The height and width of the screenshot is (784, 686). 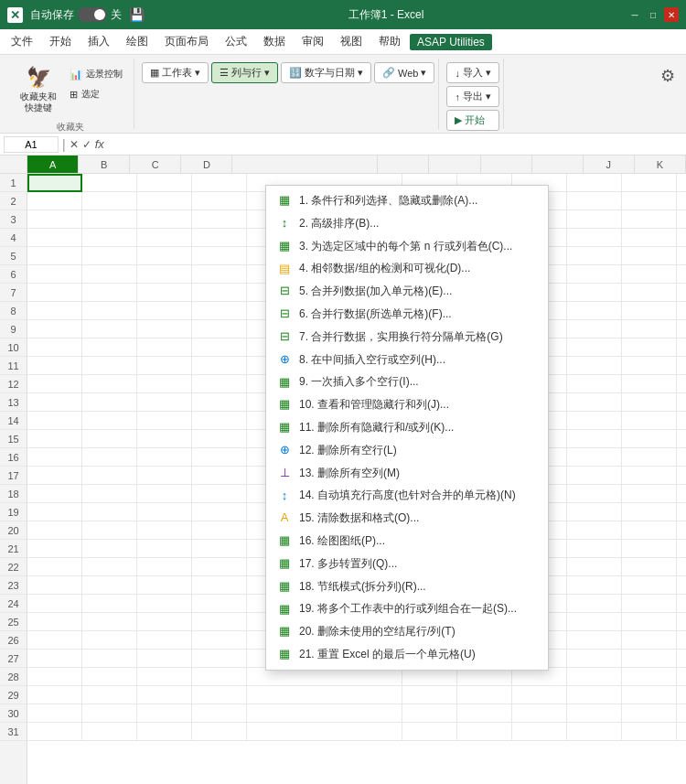 What do you see at coordinates (430, 714) in the screenshot?
I see `cell-F30` at bounding box center [430, 714].